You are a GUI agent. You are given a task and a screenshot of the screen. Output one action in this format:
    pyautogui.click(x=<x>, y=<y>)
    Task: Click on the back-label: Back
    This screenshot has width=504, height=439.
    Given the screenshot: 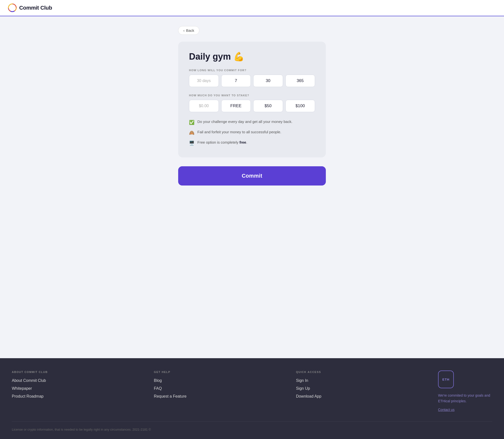 What is the action you would take?
    pyautogui.click(x=190, y=31)
    